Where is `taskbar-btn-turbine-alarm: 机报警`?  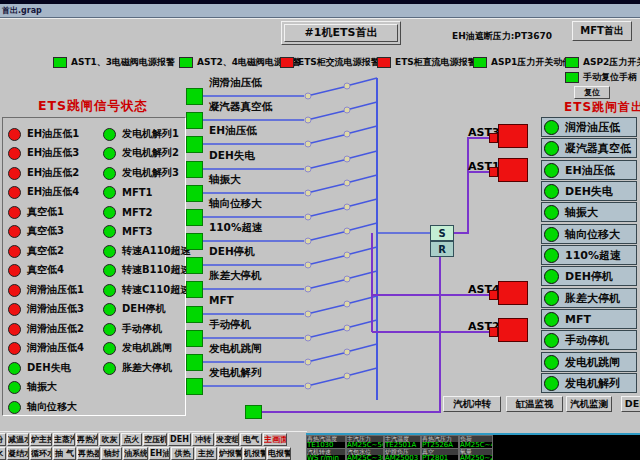 taskbar-btn-turbine-alarm: 机报警 is located at coordinates (254, 454).